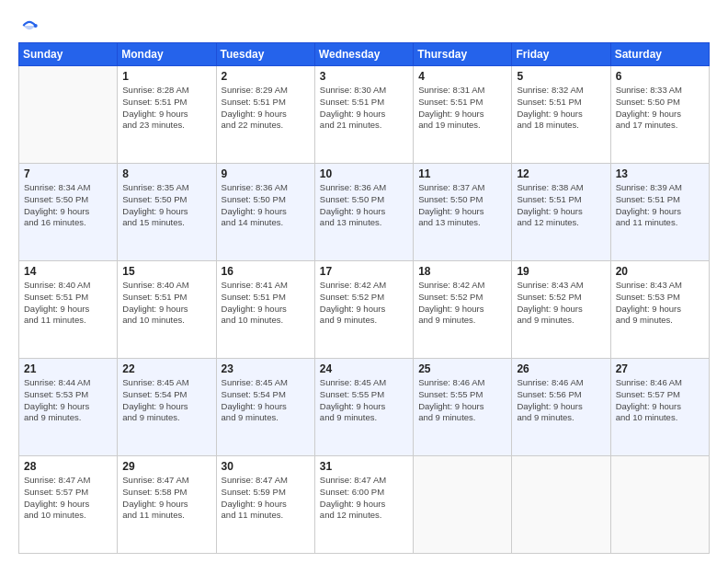 This screenshot has width=728, height=563. I want to click on calendar-cell: 31Sunrise: 8:47 AM Sunset: 6:00 PM Dayli…, so click(364, 505).